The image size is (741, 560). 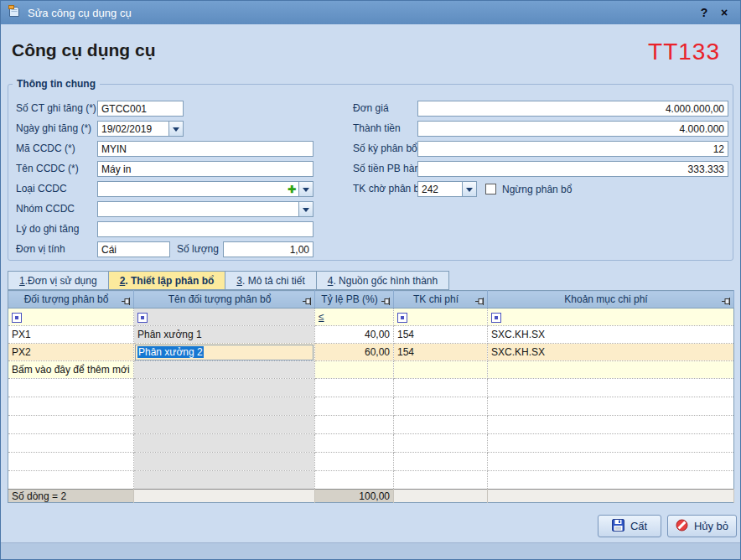 I want to click on filter-row: ≤, so click(x=371, y=317).